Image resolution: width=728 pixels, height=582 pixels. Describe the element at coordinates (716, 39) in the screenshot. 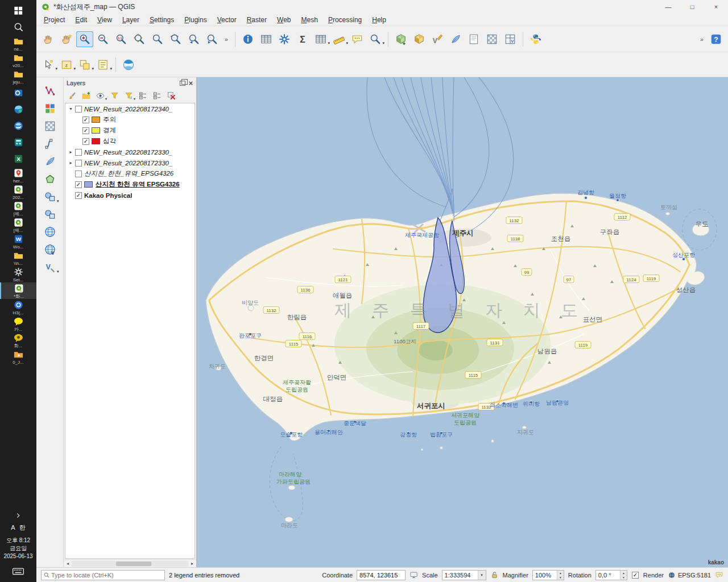

I see `help-button: ?` at that location.